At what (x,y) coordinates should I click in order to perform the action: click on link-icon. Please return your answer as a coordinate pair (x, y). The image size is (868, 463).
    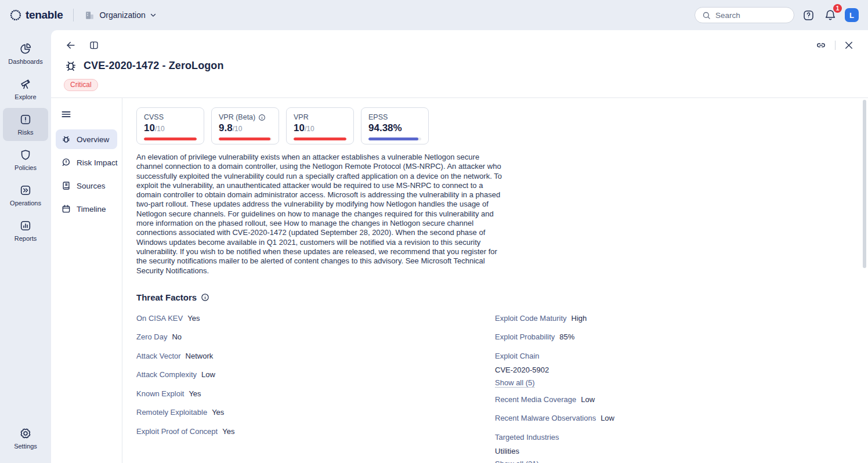
    Looking at the image, I should click on (821, 45).